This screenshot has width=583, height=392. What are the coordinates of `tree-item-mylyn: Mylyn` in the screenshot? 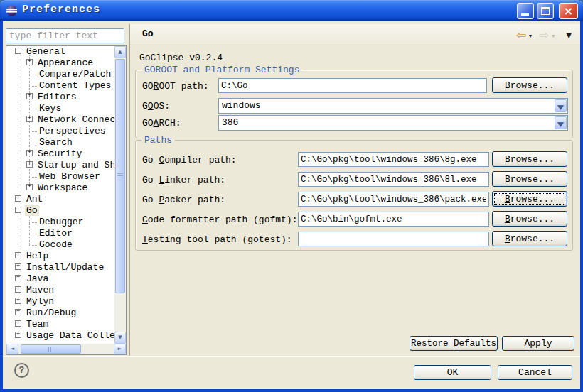 It's located at (60, 302).